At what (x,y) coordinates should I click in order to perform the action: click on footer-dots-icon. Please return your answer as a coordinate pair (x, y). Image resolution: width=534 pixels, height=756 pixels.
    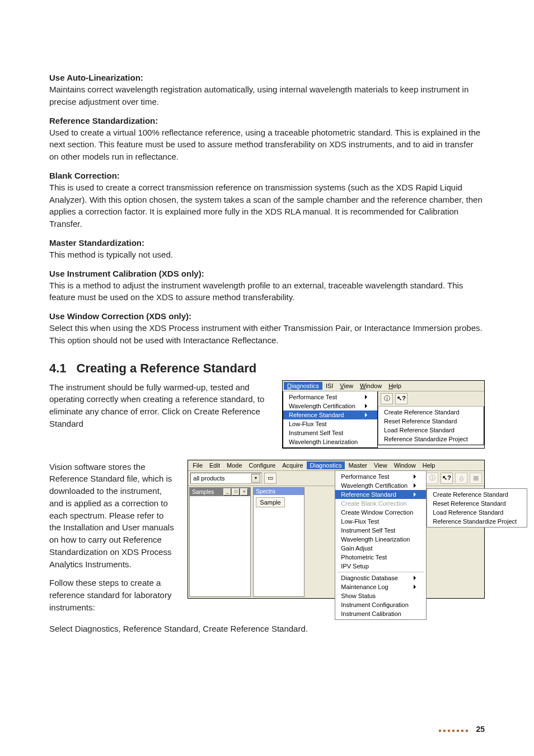
    Looking at the image, I should click on (455, 729).